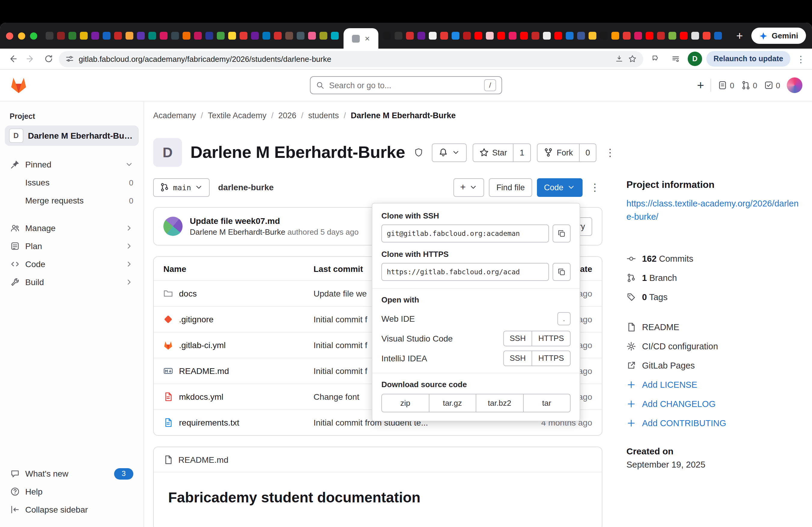 The height and width of the screenshot is (527, 812). I want to click on commit-author-avatar, so click(173, 226).